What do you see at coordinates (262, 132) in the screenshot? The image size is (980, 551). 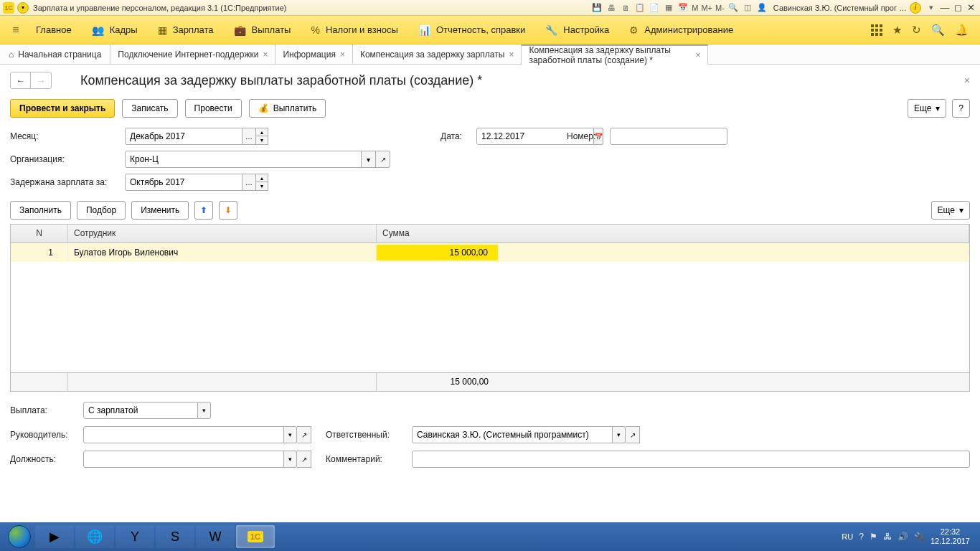 I see `month-up: ▲` at bounding box center [262, 132].